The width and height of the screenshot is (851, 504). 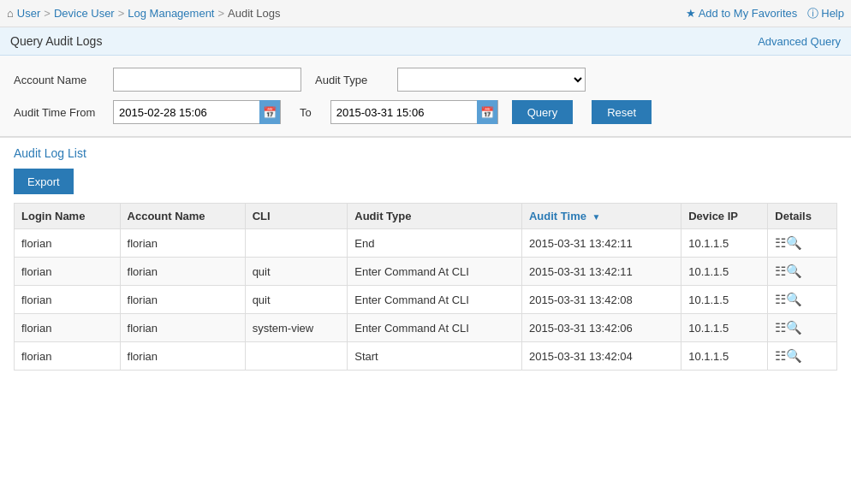 What do you see at coordinates (187, 112) in the screenshot?
I see `audit-time-from-input` at bounding box center [187, 112].